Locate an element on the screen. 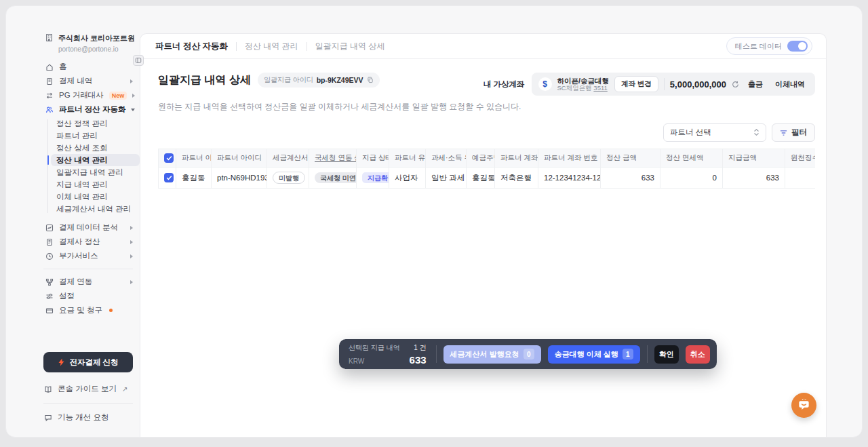 This screenshot has width=868, height=447. e-payment-apply-button: 전자결제 신청 is located at coordinates (88, 362).